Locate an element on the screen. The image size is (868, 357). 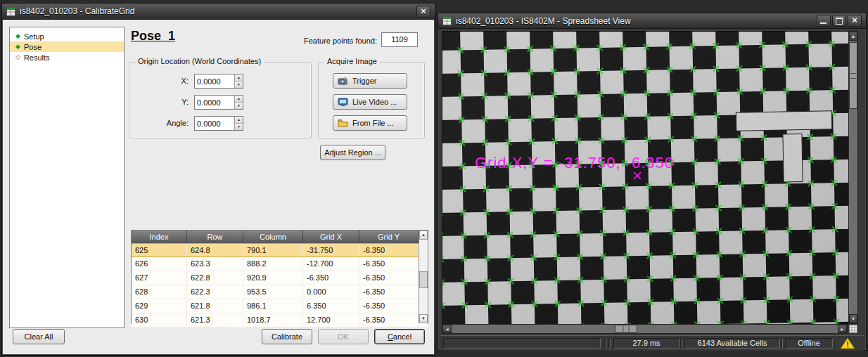
x-value-field is located at coordinates (215, 82).